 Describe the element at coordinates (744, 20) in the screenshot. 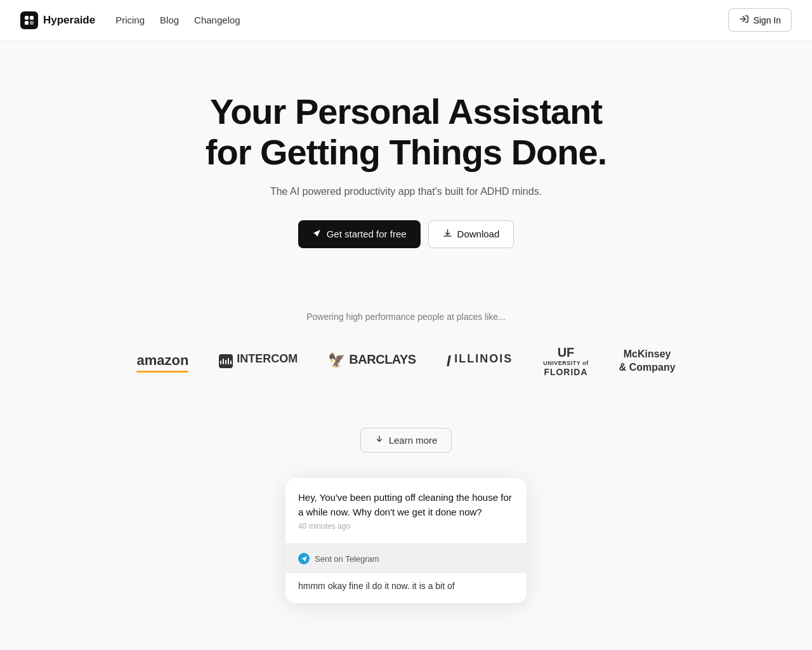

I see `signin-icon` at that location.